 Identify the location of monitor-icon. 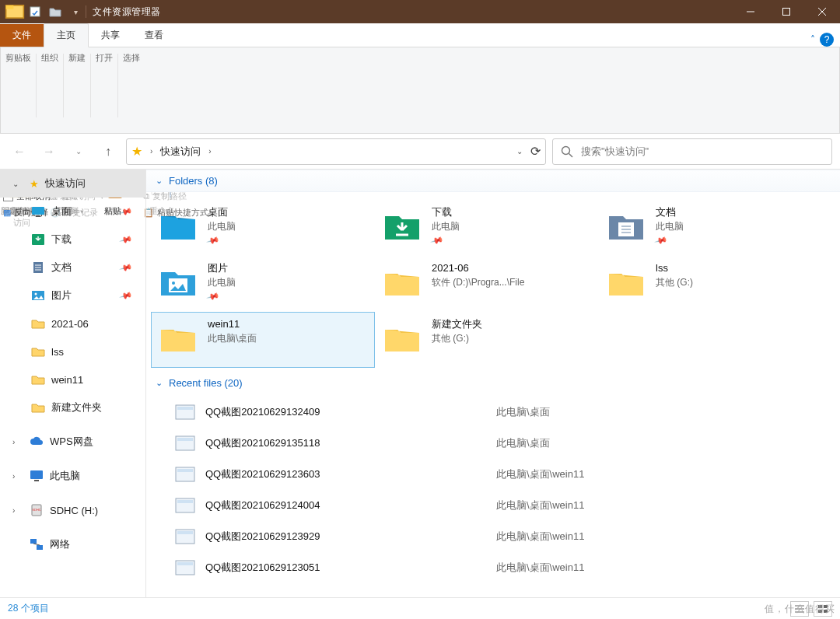
(37, 476).